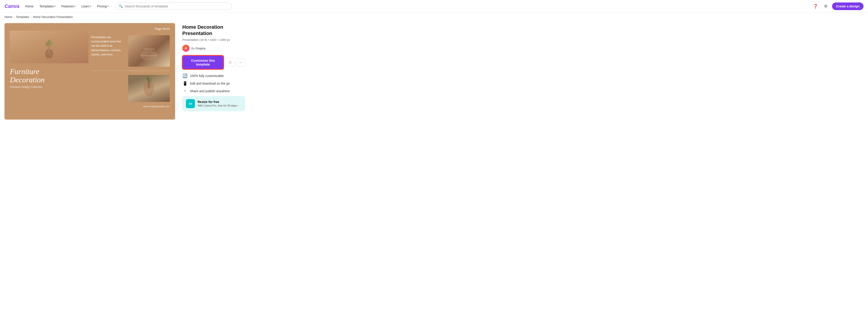 This screenshot has height=315, width=868. Describe the element at coordinates (14, 17) in the screenshot. I see `breadcrumb-sep-1: ›` at that location.